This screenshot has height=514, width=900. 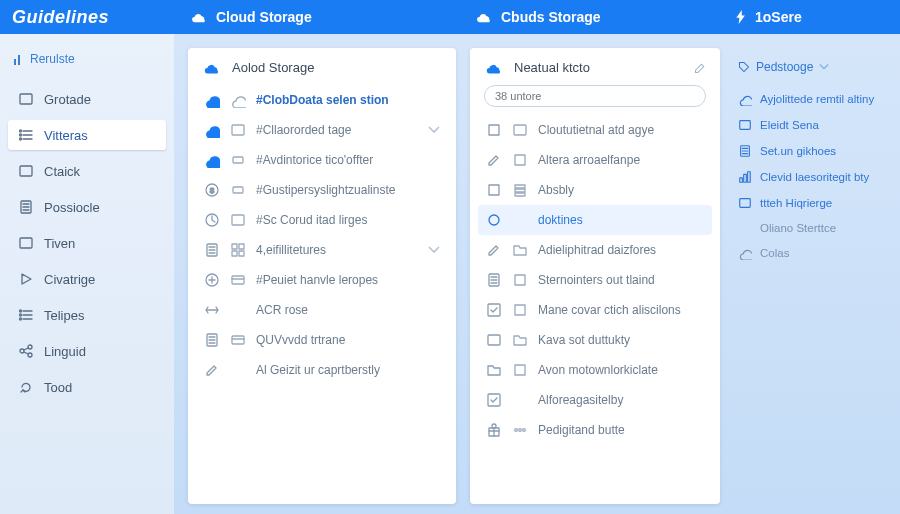 I want to click on panel-b-row-8: Avon motownlorkiclate, so click(x=595, y=370).